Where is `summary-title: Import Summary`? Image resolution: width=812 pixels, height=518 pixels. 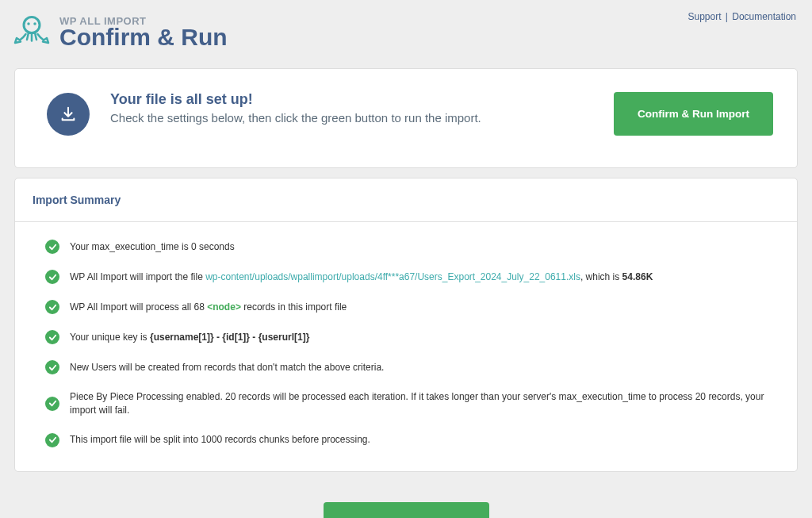 summary-title: Import Summary is located at coordinates (406, 200).